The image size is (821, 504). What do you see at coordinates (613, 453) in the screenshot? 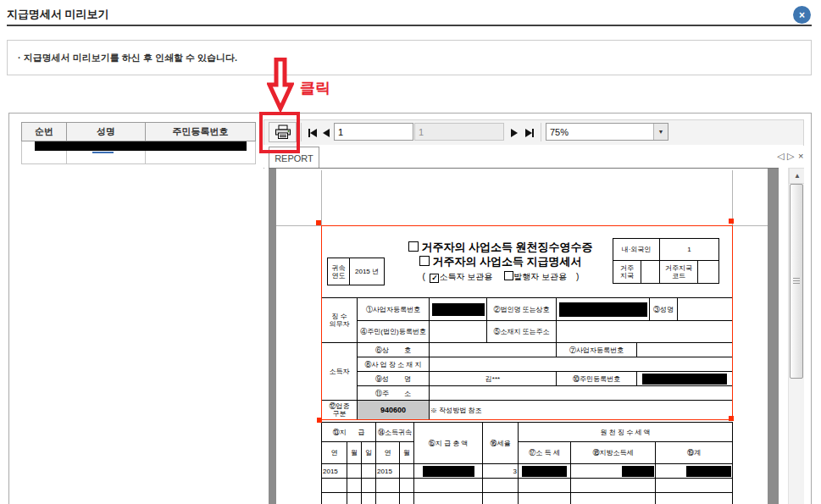
I see `col-header: ⑱지방소득세` at bounding box center [613, 453].